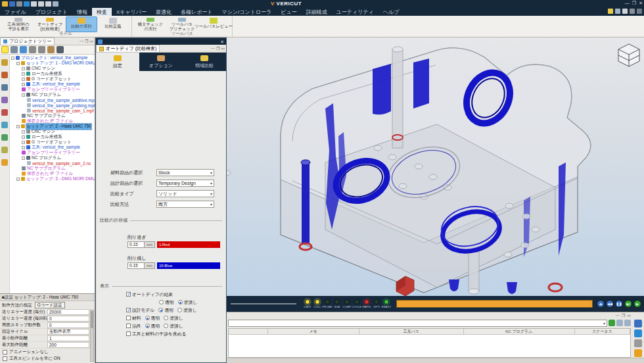 The width and height of the screenshot is (644, 363). I want to click on tolerance-value-input: 0.15, so click(136, 266).